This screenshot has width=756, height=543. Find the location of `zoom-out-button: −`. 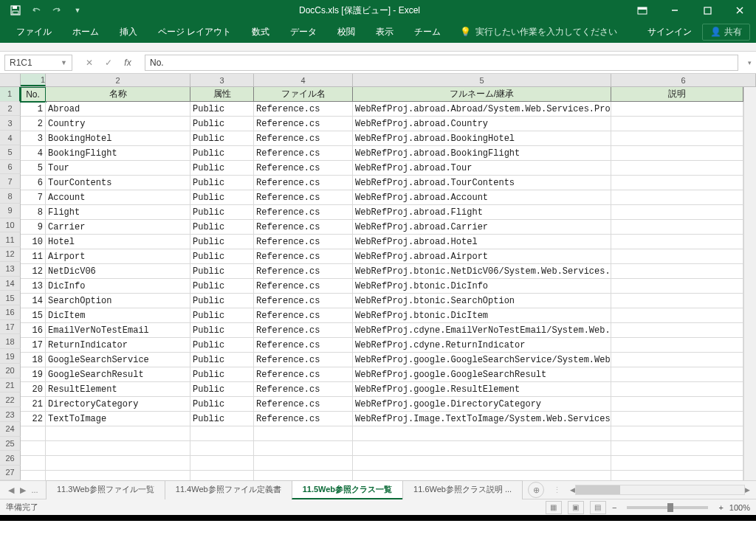

zoom-out-button: − is located at coordinates (614, 508).